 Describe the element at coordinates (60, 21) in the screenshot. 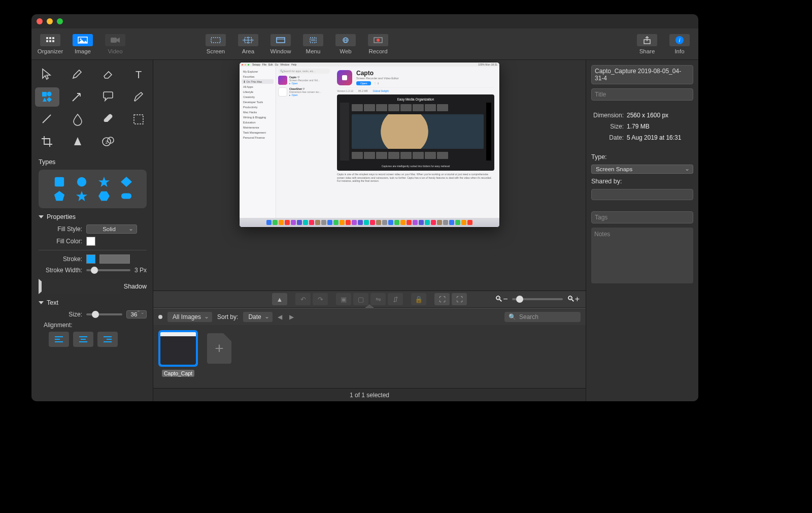

I see `zoom-window-button` at that location.